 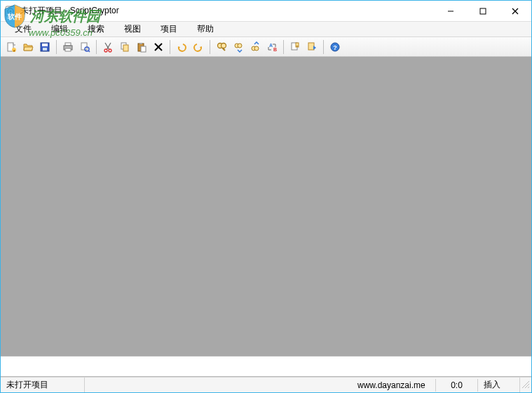 What do you see at coordinates (221, 47) in the screenshot?
I see `find-icon` at bounding box center [221, 47].